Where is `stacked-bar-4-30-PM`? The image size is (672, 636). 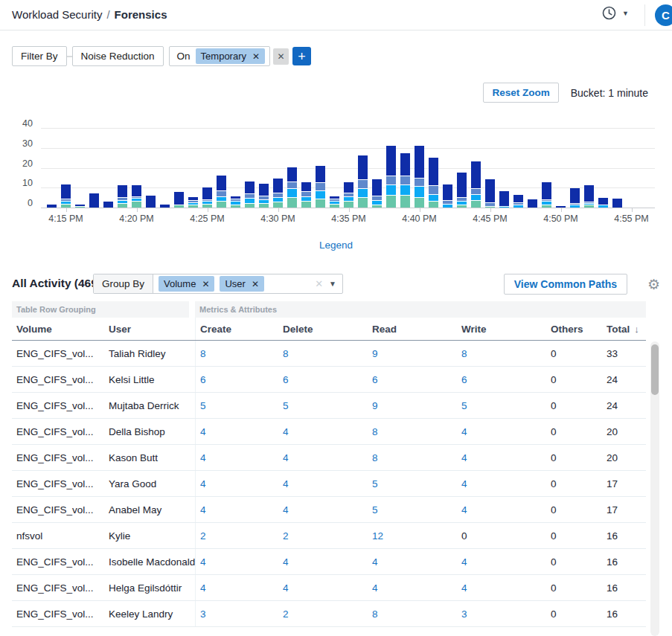
stacked-bar-4-30-PM is located at coordinates (278, 193).